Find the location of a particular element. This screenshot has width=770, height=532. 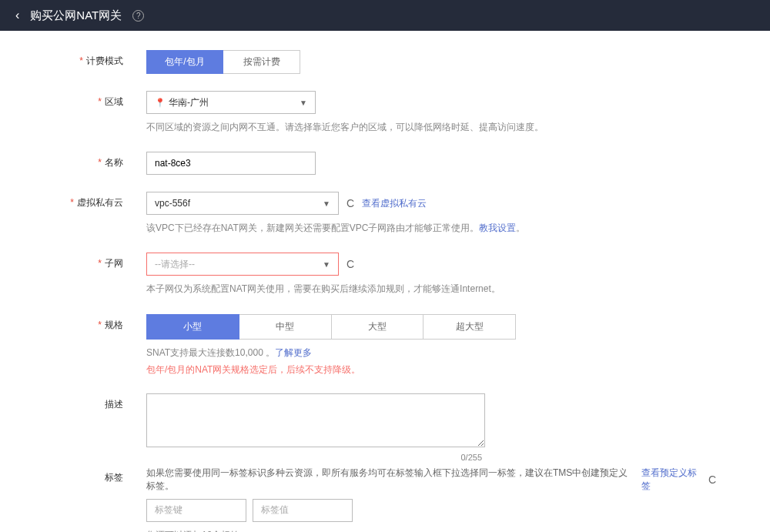

vpc-select: vpc-556f ▼ is located at coordinates (243, 203).